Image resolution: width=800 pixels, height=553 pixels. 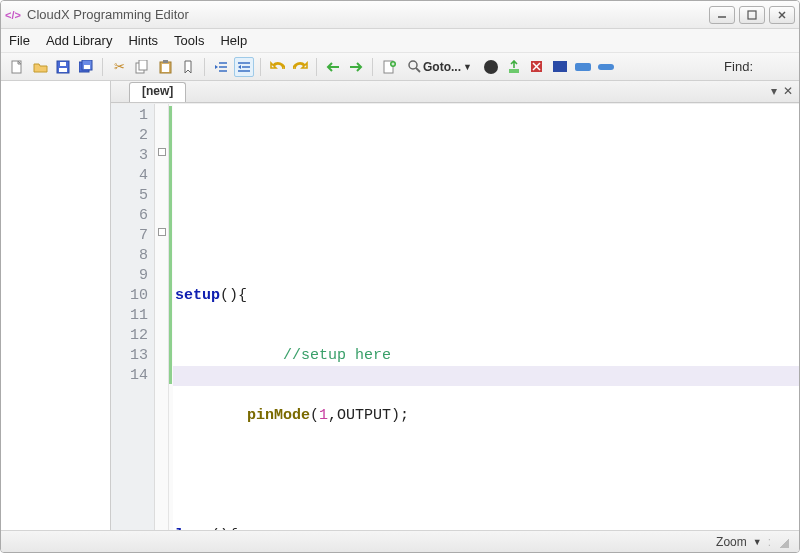 I want to click on menu-add-library: Add Library, so click(x=79, y=40).